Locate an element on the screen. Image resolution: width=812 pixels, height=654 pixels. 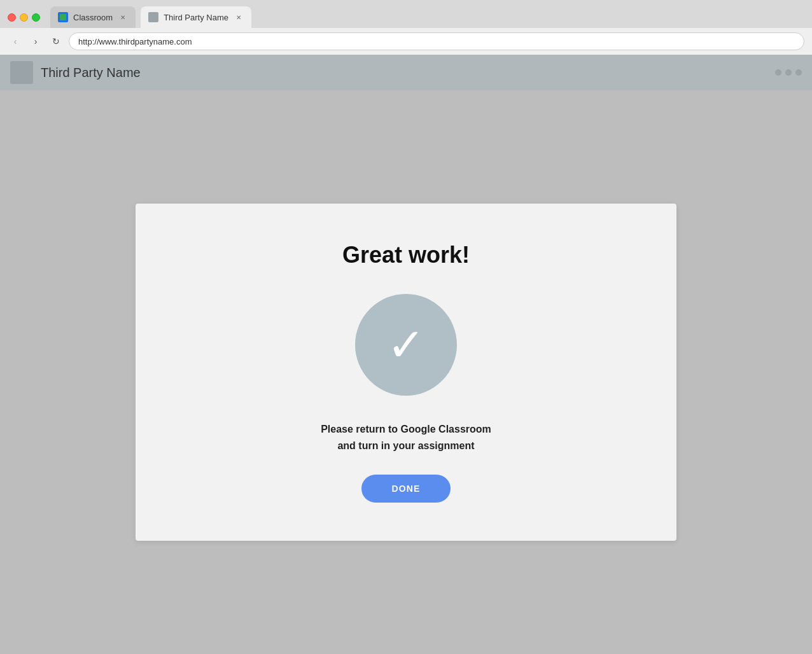
reload-button: ↻ is located at coordinates (56, 41).